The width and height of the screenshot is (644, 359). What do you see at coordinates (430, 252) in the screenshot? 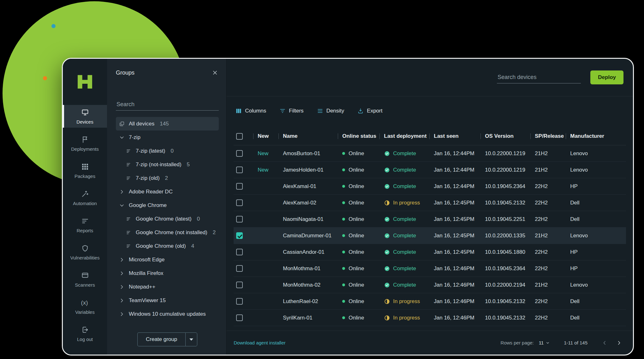
I see `device-row: CassianAndor-01 Online Complete` at bounding box center [430, 252].